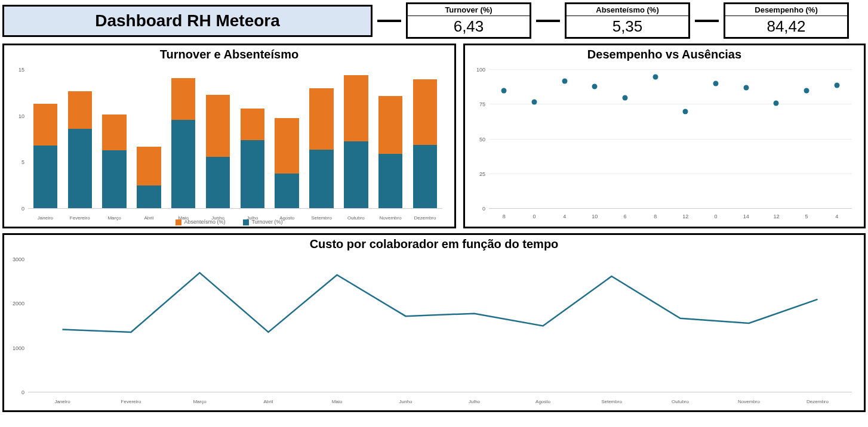 This screenshot has height=427, width=868. I want to click on x-tick-label: 5, so click(807, 216).